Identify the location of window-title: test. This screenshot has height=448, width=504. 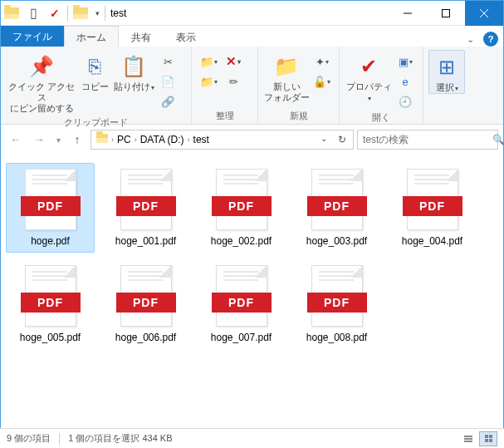
(247, 13).